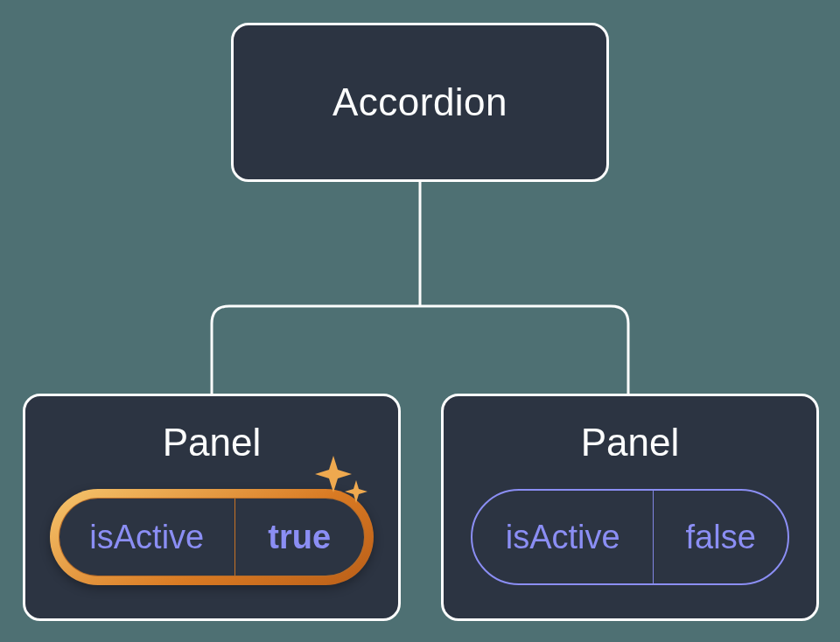 The image size is (840, 642). I want to click on root-label: Accordion, so click(420, 102).